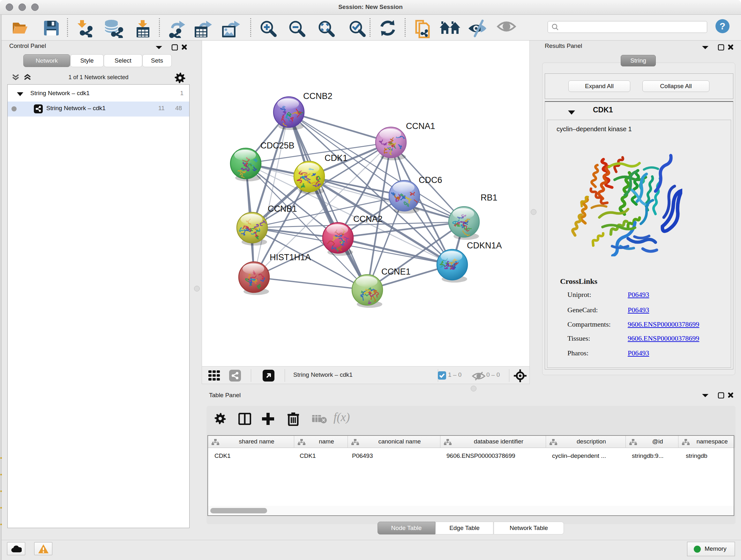  Describe the element at coordinates (336, 158) in the screenshot. I see `svg-text: CDK1` at that location.